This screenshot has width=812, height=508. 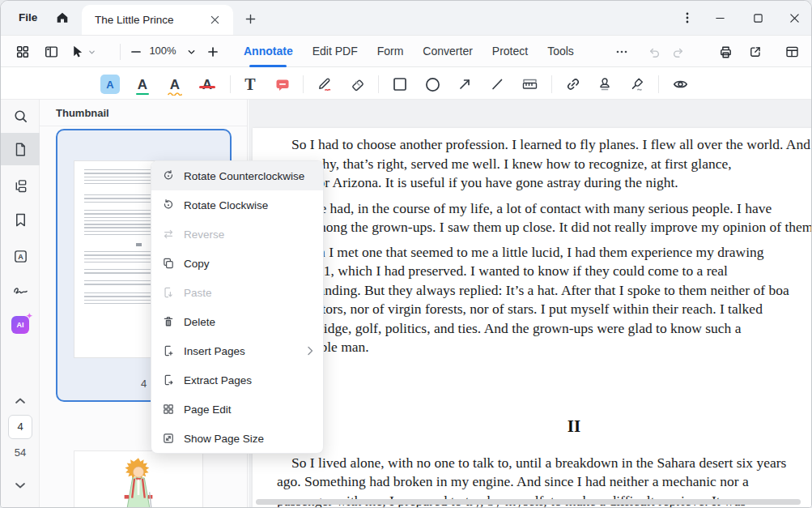 I want to click on stamp-icon, so click(x=605, y=84).